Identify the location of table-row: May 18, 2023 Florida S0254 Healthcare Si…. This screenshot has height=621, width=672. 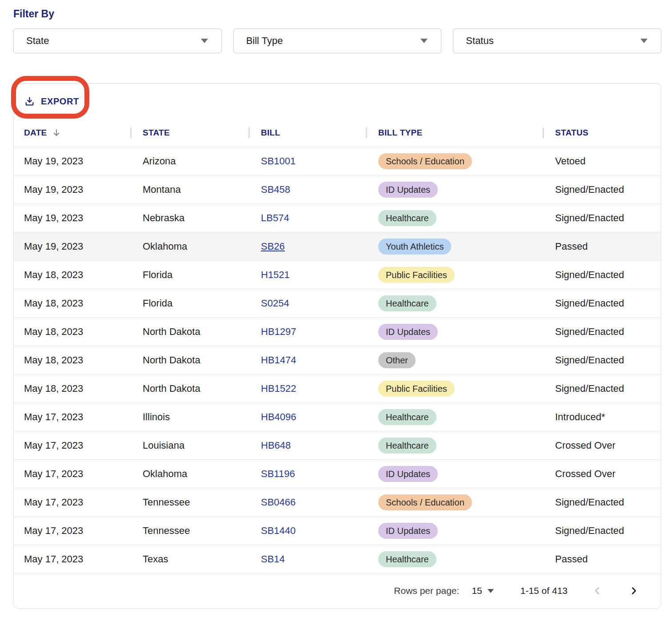
(337, 303).